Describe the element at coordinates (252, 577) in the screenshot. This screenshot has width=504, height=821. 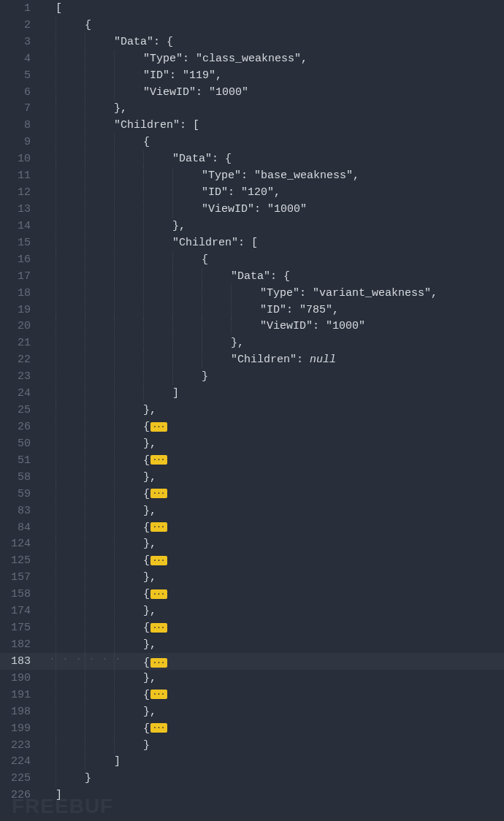
I see `code-line: 157},` at that location.